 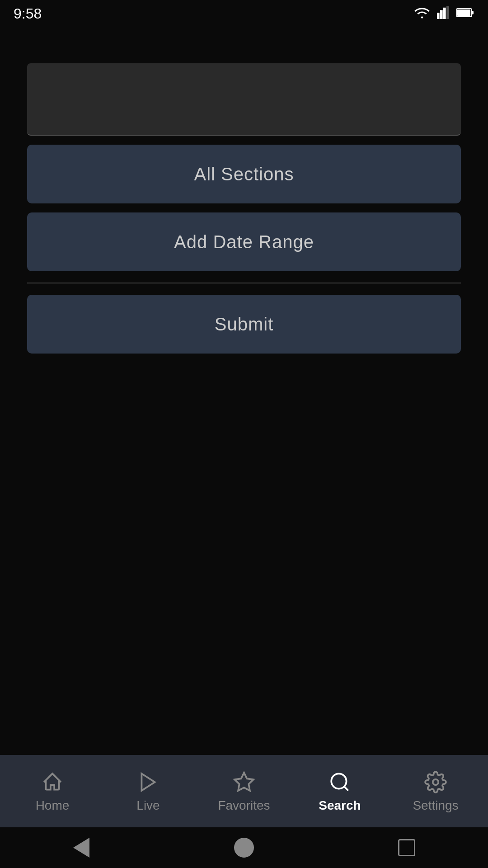 What do you see at coordinates (148, 791) in the screenshot?
I see `nav-item-live: Live` at bounding box center [148, 791].